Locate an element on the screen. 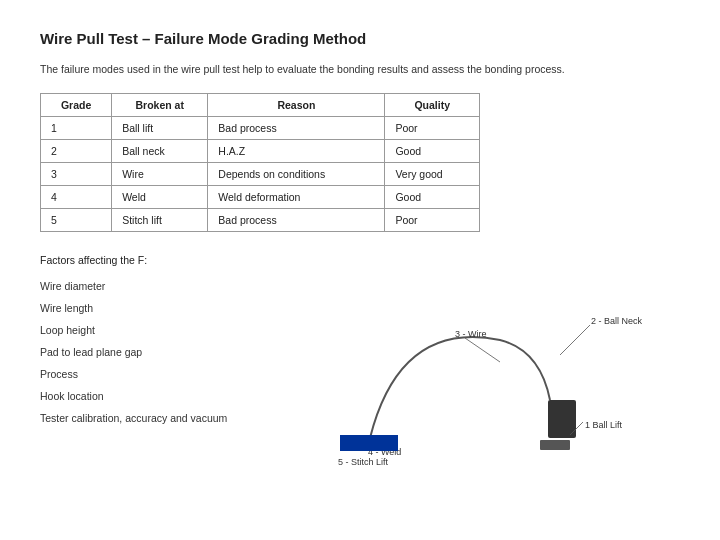 Image resolution: width=720 pixels, height=540 pixels. table-cell-0-3: Poor is located at coordinates (432, 128).